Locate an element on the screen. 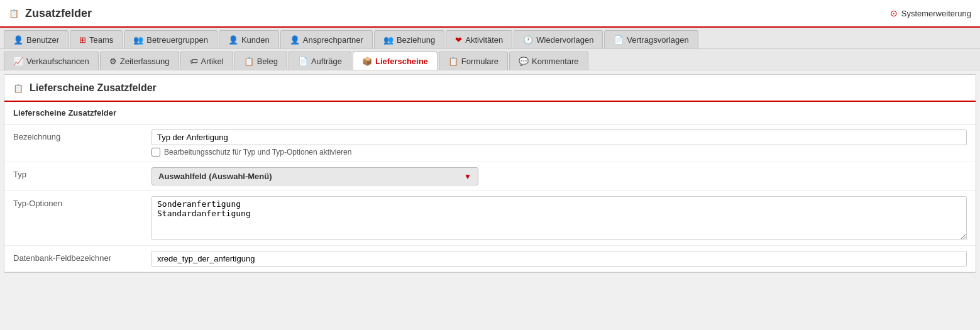 The width and height of the screenshot is (980, 330). teams-icon is located at coordinates (83, 40).